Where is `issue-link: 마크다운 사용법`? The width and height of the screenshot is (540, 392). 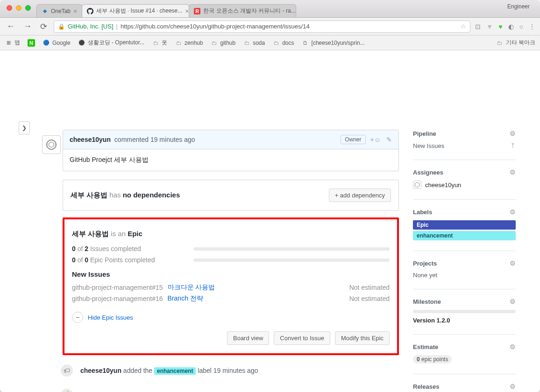
issue-link: 마크다운 사용법 is located at coordinates (192, 287).